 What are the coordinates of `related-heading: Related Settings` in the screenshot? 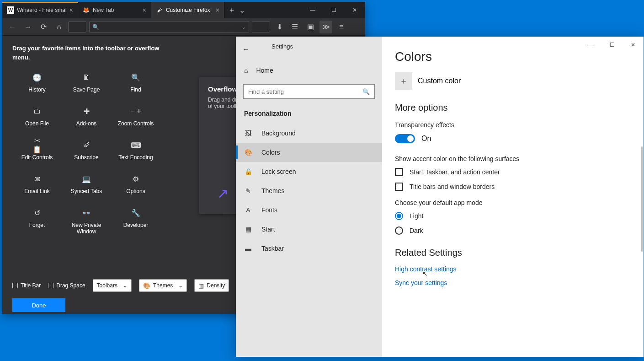 It's located at (513, 253).